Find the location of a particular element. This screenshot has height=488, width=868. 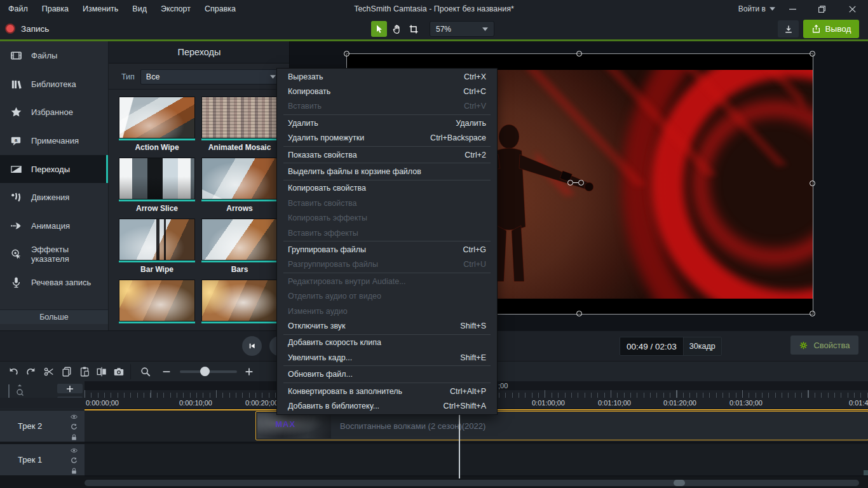

export-button: Вывод is located at coordinates (831, 29).